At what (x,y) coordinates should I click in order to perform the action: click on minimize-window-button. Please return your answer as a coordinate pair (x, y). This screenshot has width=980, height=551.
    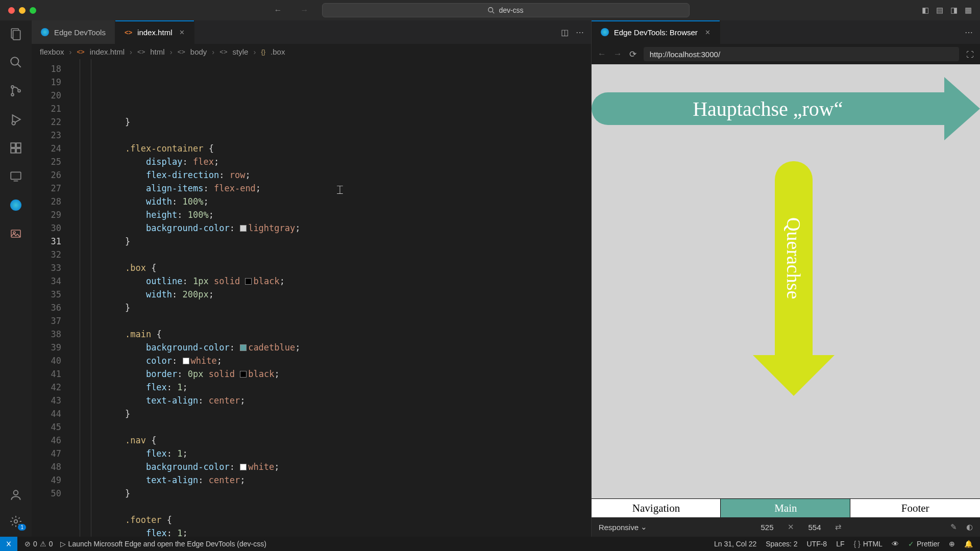
    Looking at the image, I should click on (22, 10).